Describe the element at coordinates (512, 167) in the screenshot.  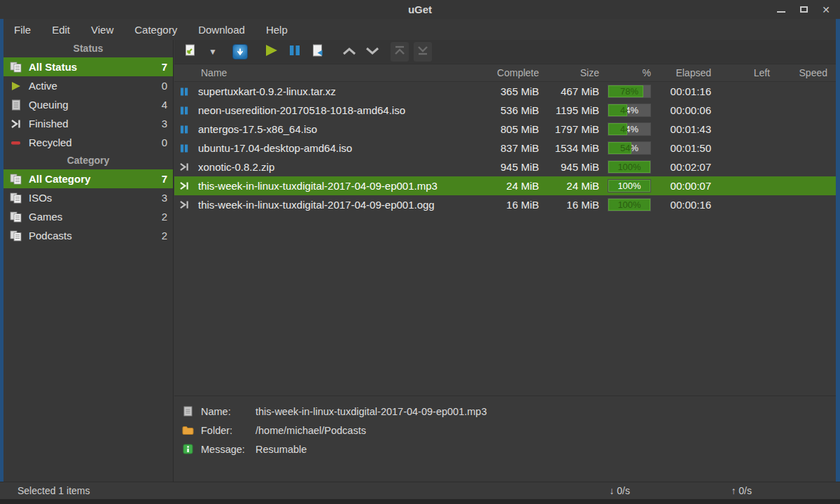
I see `download-complete: 945 MiB` at that location.